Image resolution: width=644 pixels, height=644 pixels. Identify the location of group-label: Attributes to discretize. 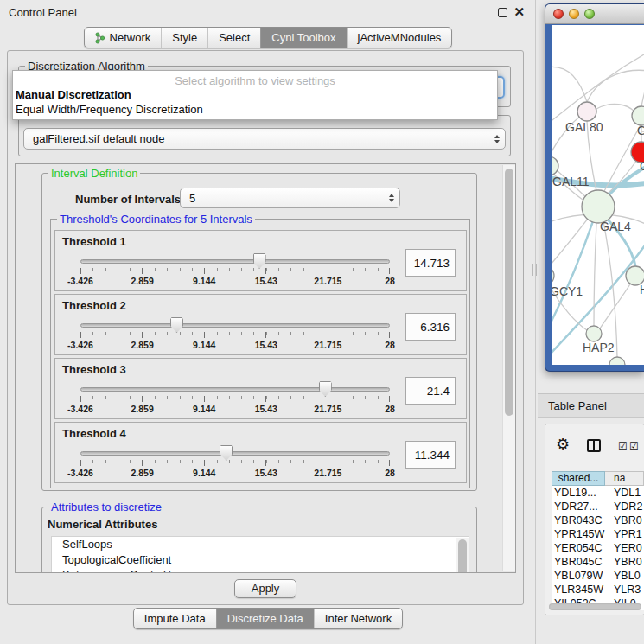
(106, 507).